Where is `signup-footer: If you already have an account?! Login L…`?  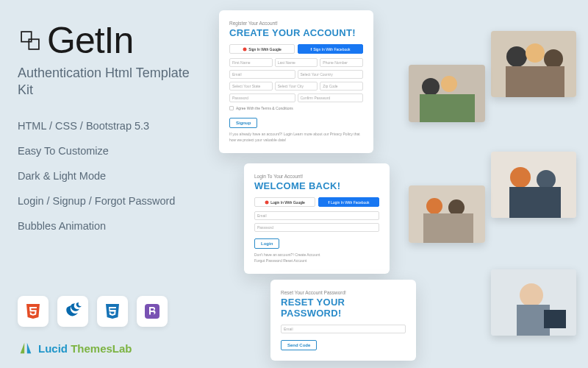
signup-footer: If you already have an account?! Login L… is located at coordinates (296, 137).